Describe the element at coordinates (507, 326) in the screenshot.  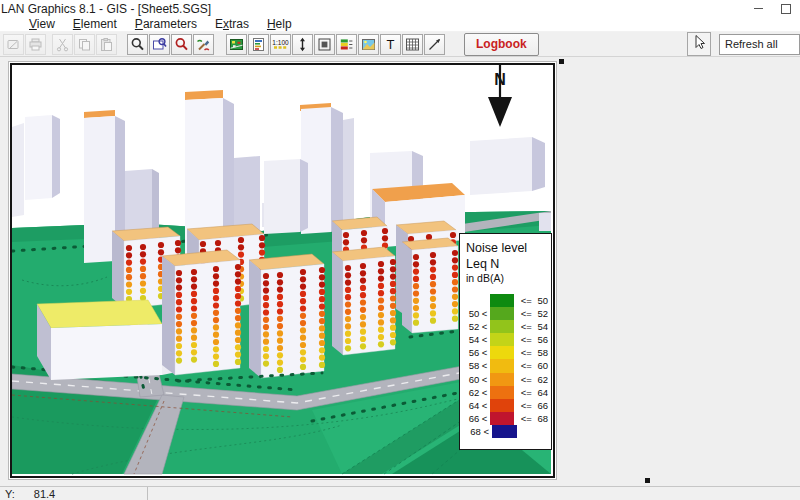
I see `legend-row: 52 <<= 54` at that location.